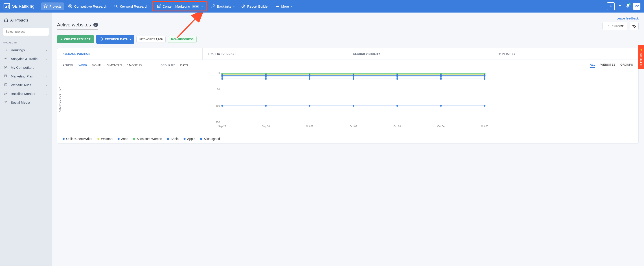 The width and height of the screenshot is (644, 266). I want to click on sidebar-item-backlink-monitor: Backlink Monitor⌄, so click(26, 94).